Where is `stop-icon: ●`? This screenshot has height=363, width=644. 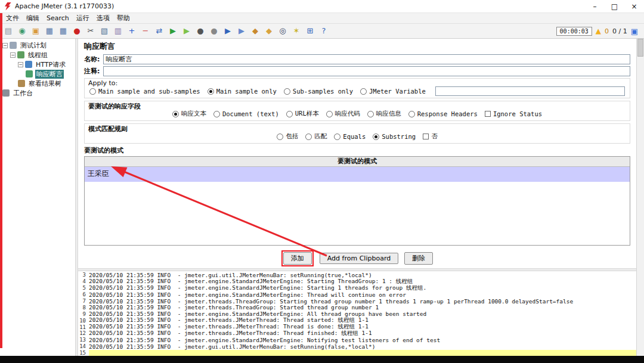 stop-icon: ● is located at coordinates (200, 31).